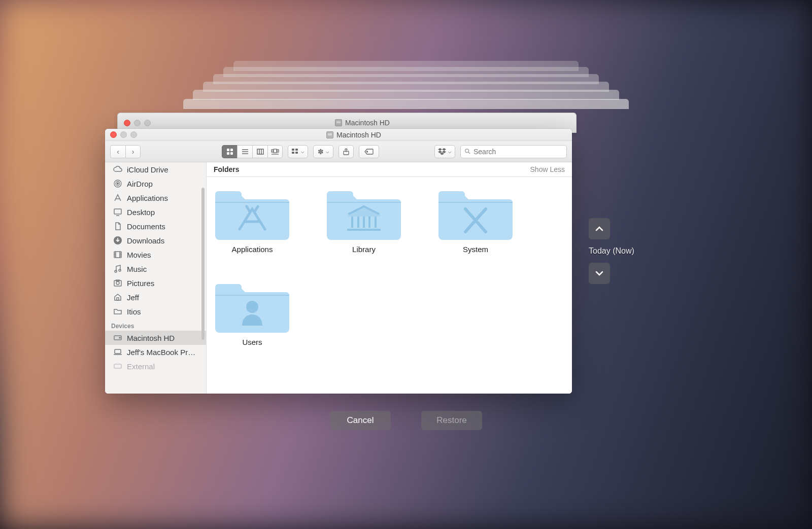 Image resolution: width=812 pixels, height=529 pixels. What do you see at coordinates (155, 325) in the screenshot?
I see `sidebar-header-devices: Devices` at bounding box center [155, 325].